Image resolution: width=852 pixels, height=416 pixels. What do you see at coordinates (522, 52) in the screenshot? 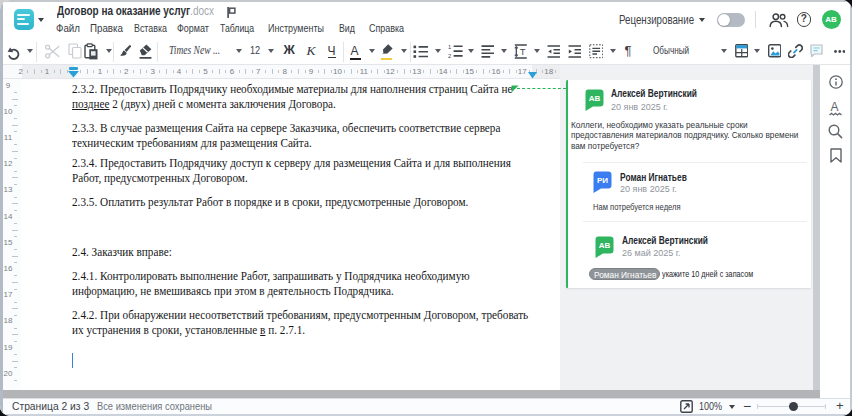
I see `svg-text: T` at bounding box center [522, 52].